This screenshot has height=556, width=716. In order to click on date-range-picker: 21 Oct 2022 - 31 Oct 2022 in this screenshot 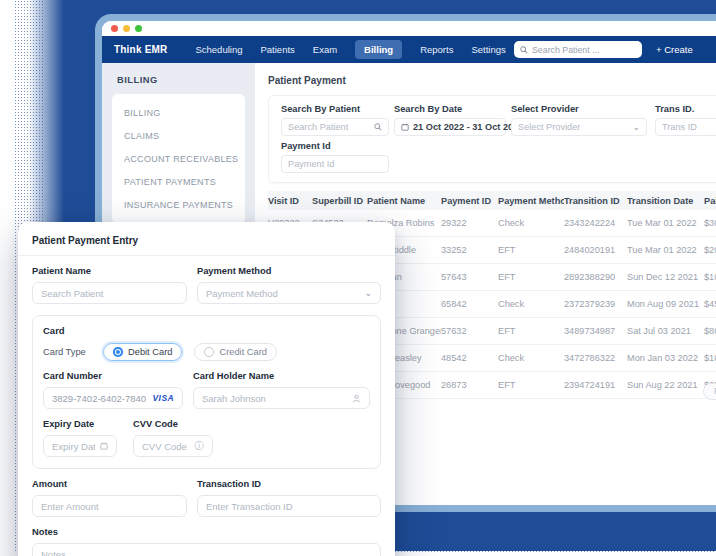, I will do `click(450, 127)`.